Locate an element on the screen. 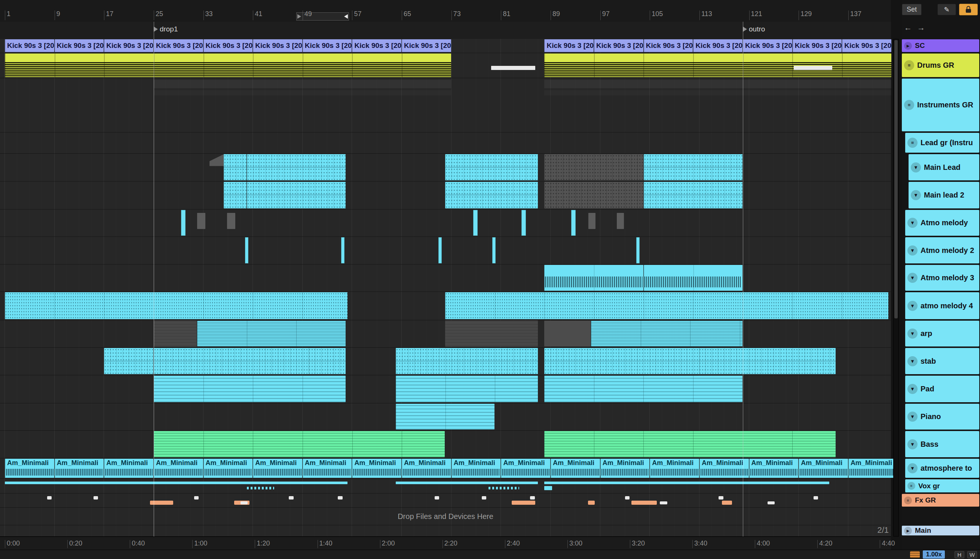  clip-voxline is located at coordinates (548, 488).